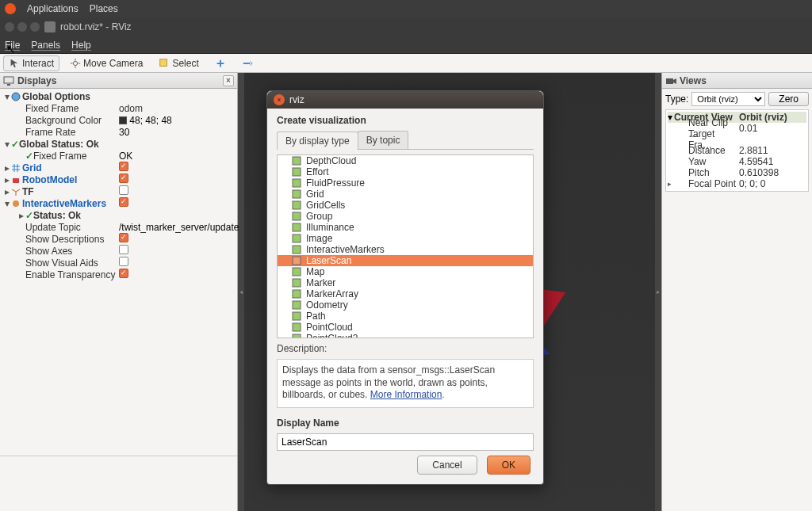 The image size is (812, 511). Describe the element at coordinates (124, 273) in the screenshot. I see `enable-transparency-checkbox` at that location.